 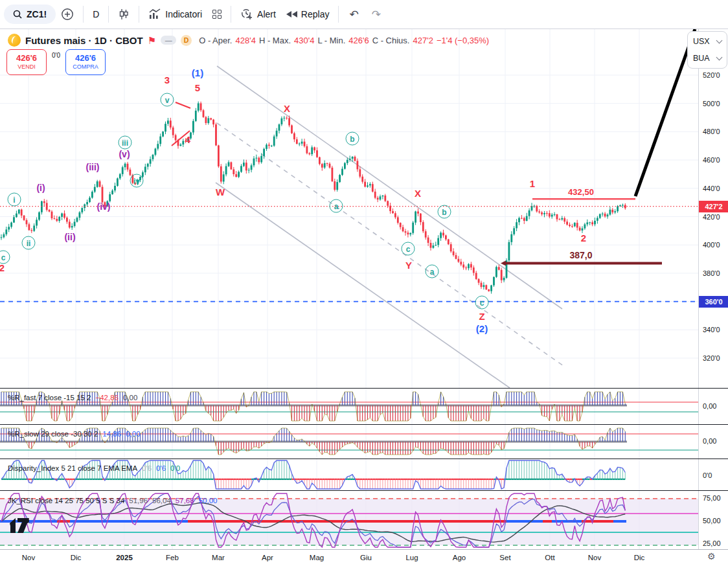 I want to click on elliott-label: (1), so click(x=198, y=73).